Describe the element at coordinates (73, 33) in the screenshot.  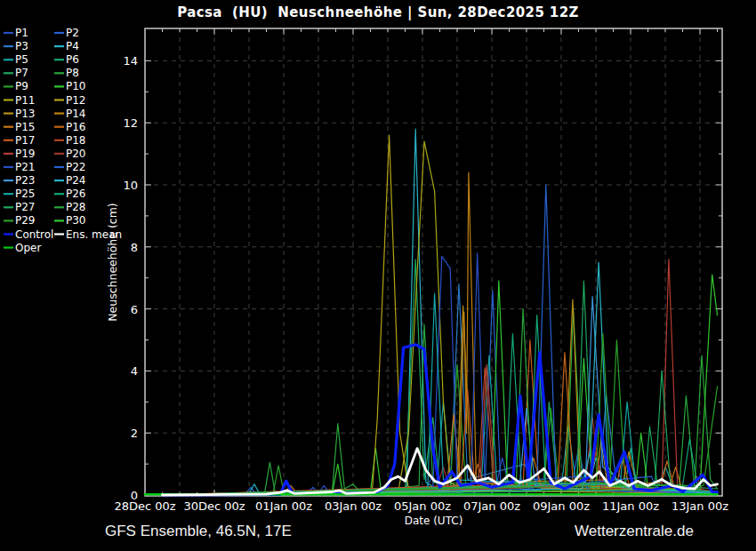
I see `legend-label-p2: P2` at that location.